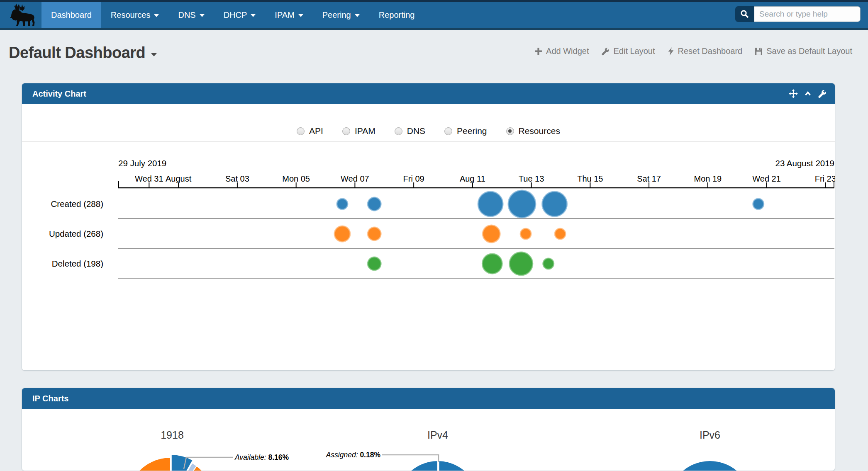  I want to click on range-end-label: 23 August 2019, so click(805, 163).